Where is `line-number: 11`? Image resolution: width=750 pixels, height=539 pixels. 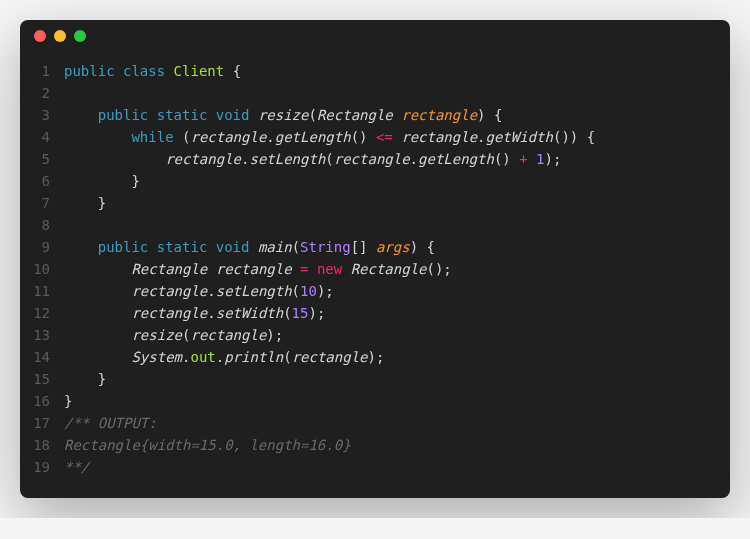
line-number: 11 is located at coordinates (42, 291).